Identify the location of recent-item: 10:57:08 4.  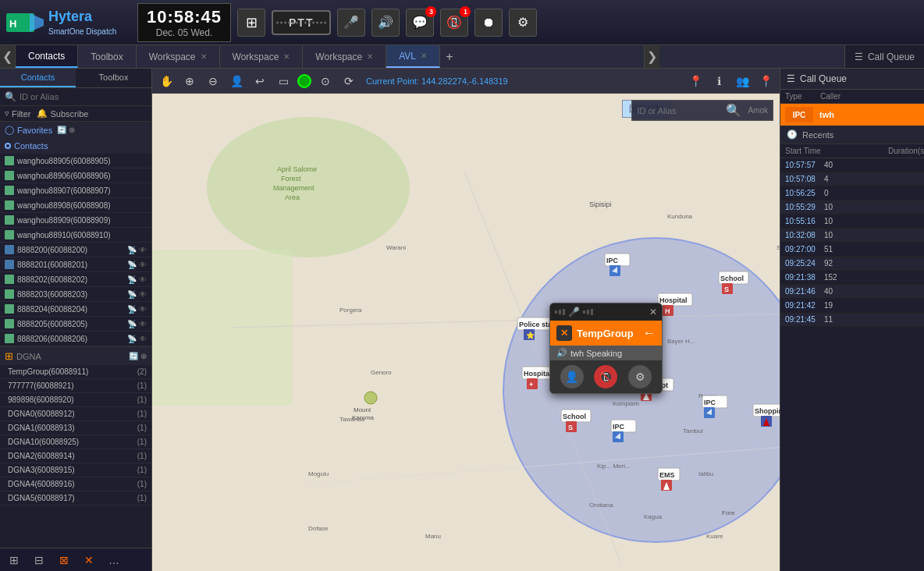
(852, 179).